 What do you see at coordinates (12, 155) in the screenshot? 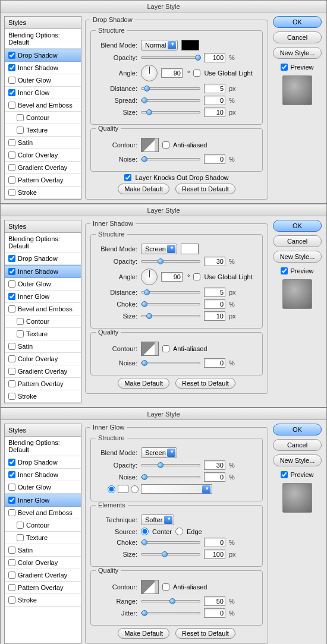
I see `color-overlay-checkbox` at bounding box center [12, 155].